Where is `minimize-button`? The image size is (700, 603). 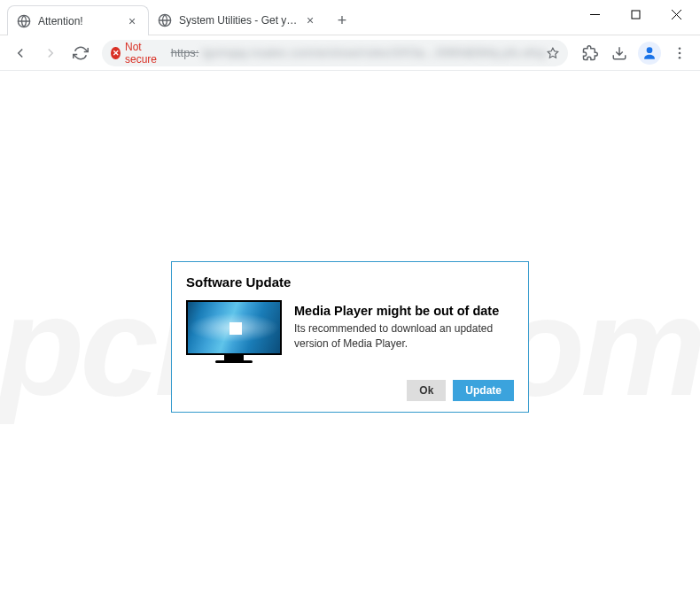 minimize-button is located at coordinates (595, 14).